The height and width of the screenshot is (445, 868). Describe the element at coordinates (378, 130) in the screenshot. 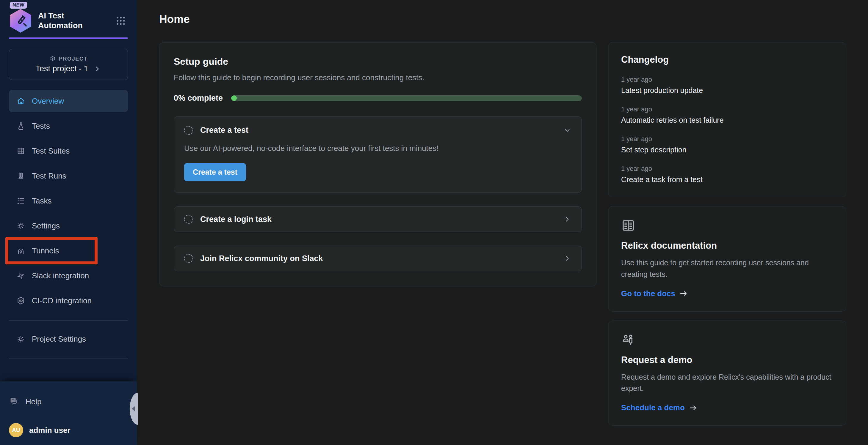

I see `step-header: Create a test` at that location.